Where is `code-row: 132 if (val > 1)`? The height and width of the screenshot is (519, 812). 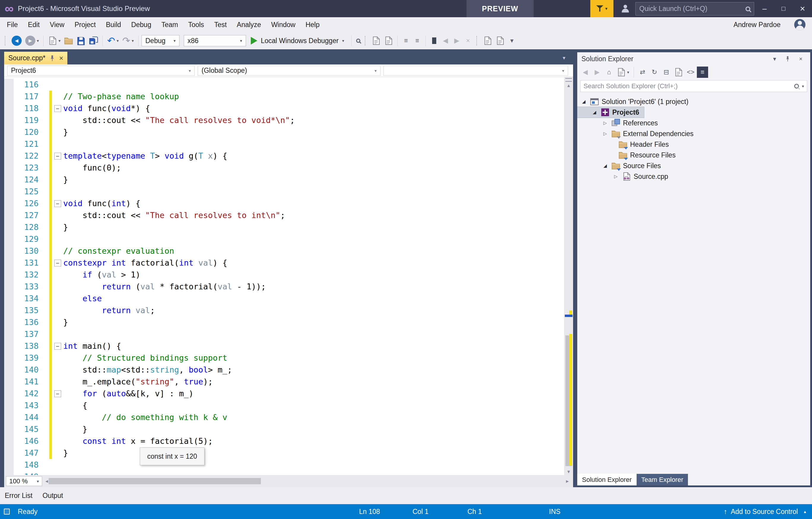
code-row: 132 if (val > 1) is located at coordinates (289, 275).